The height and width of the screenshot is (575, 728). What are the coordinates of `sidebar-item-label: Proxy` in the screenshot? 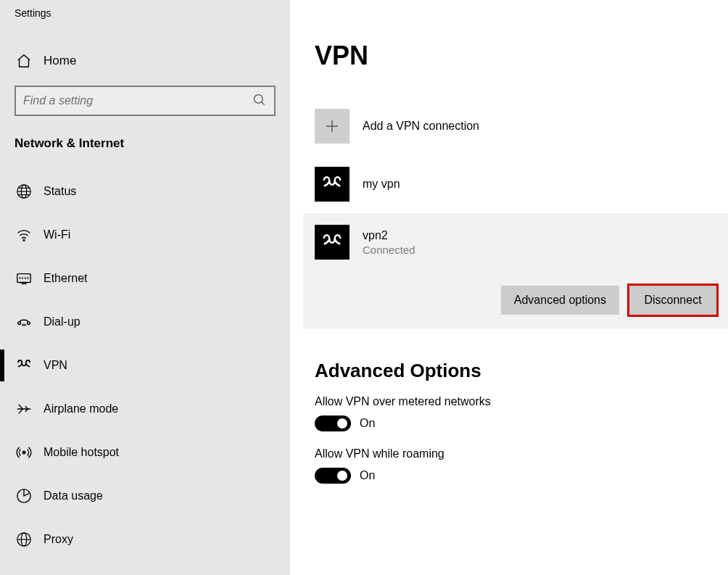 It's located at (58, 539).